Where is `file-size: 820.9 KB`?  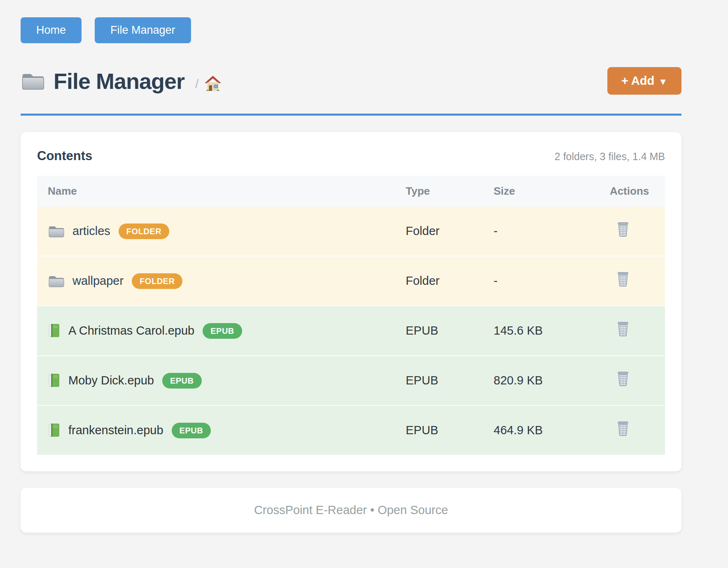 file-size: 820.9 KB is located at coordinates (541, 380).